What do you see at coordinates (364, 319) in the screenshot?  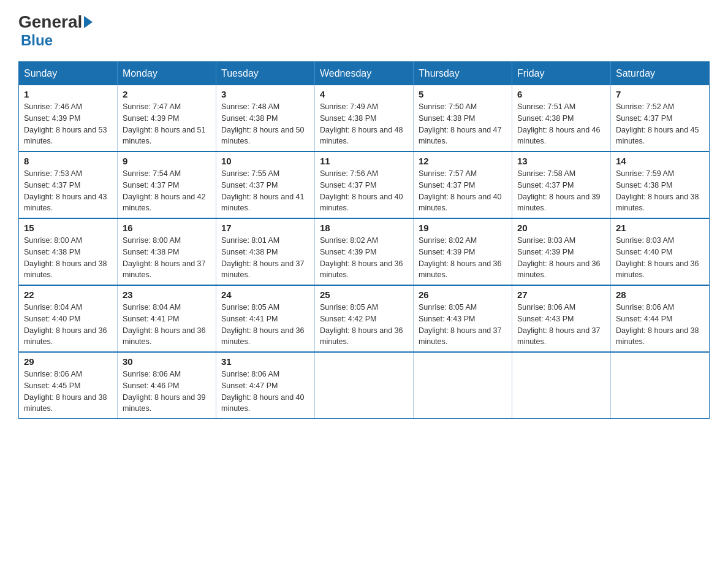 I see `calendar-week-row: 22 Sunrise: 8:04 AMSunset: 4:40 PMDaylig…` at bounding box center [364, 319].